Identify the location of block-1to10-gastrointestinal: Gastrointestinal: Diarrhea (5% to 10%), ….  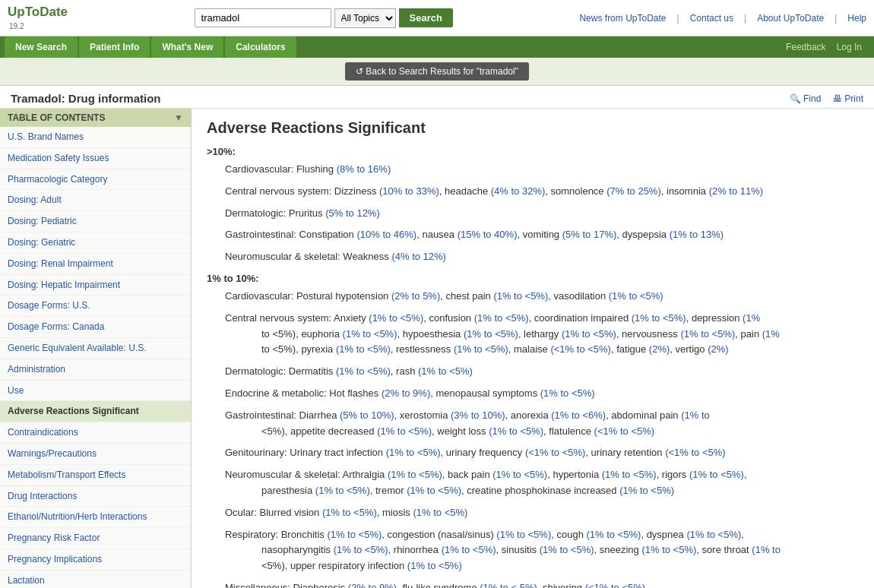
(533, 424).